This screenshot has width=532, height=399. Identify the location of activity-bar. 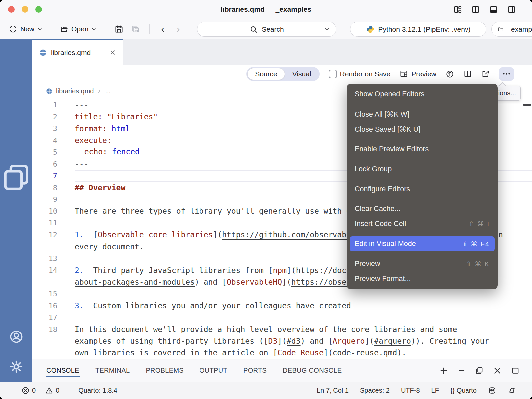
(16, 210).